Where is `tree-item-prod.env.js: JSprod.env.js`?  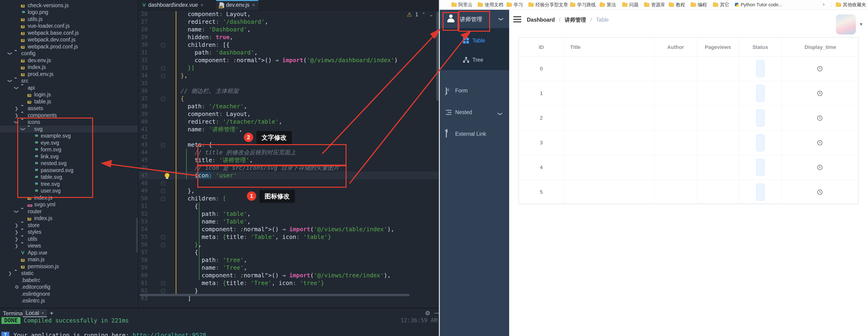 tree-item-prod.env.js: JSprod.env.js is located at coordinates (69, 74).